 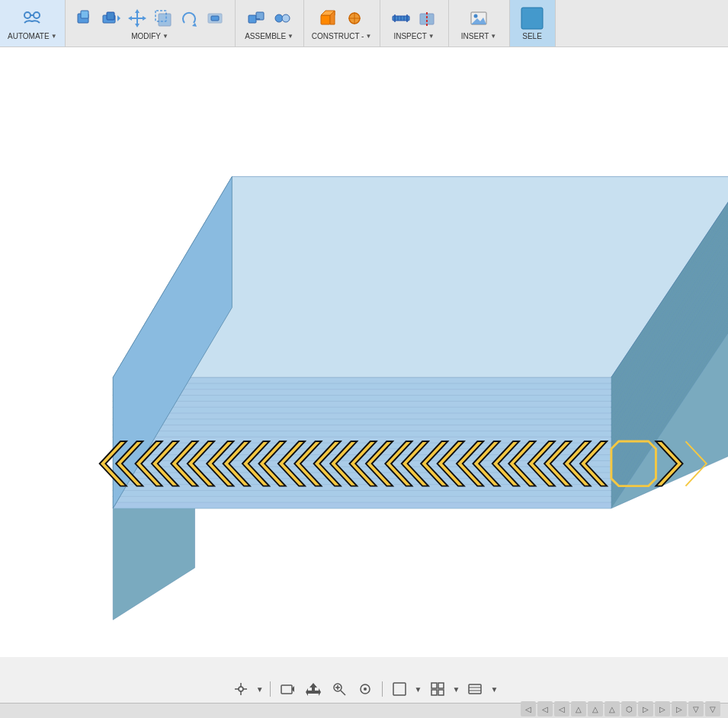 What do you see at coordinates (269, 37) in the screenshot?
I see `assemble-label: ASSEMBLE ▼` at bounding box center [269, 37].